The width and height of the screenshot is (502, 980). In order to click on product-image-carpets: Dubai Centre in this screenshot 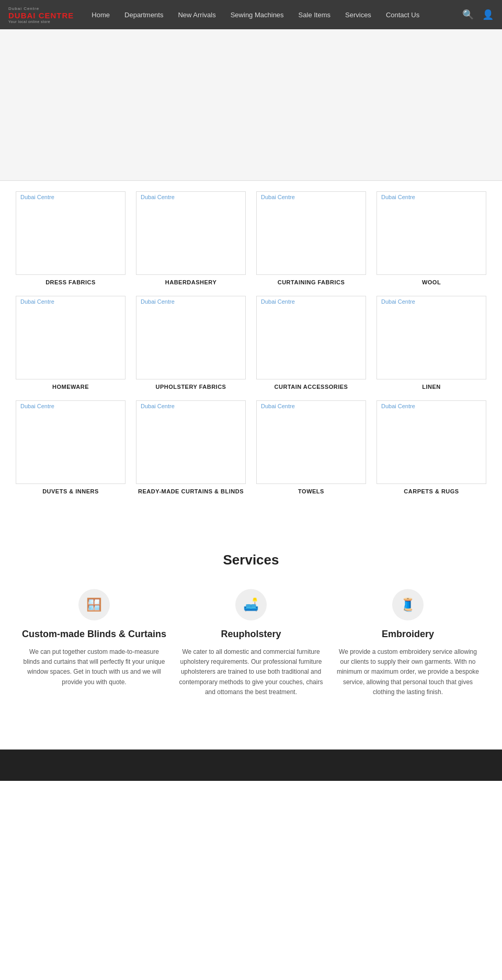, I will do `click(431, 442)`.